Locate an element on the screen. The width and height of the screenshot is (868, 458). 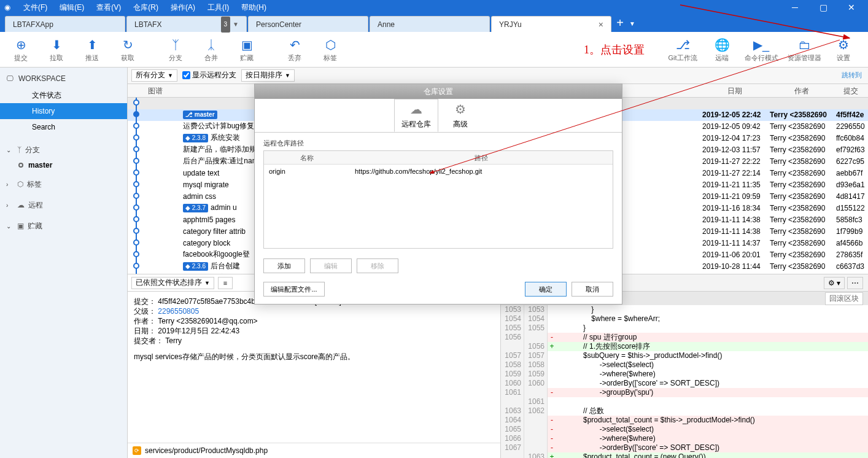
gitflow-button: ⎇Git工作流 is located at coordinates (683, 50).